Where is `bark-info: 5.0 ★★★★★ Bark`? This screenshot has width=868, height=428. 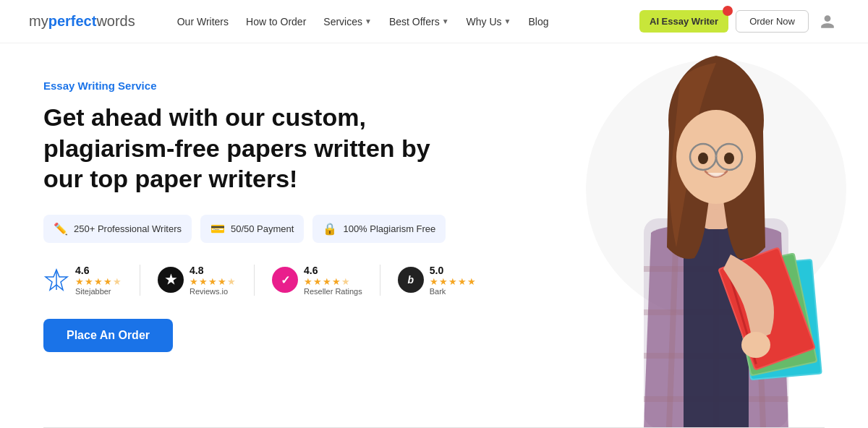 bark-info: 5.0 ★★★★★ Bark is located at coordinates (453, 281).